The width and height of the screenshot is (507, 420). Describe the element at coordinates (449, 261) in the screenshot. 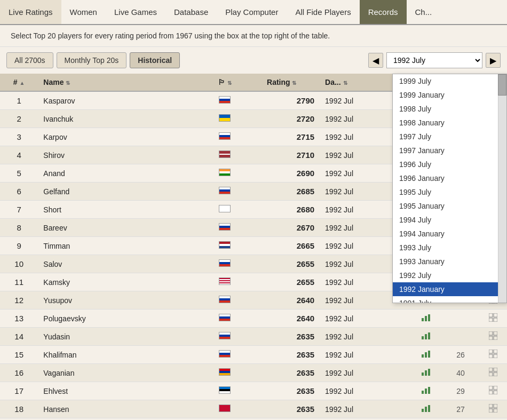

I see `dropdown-option: 1993 January` at that location.